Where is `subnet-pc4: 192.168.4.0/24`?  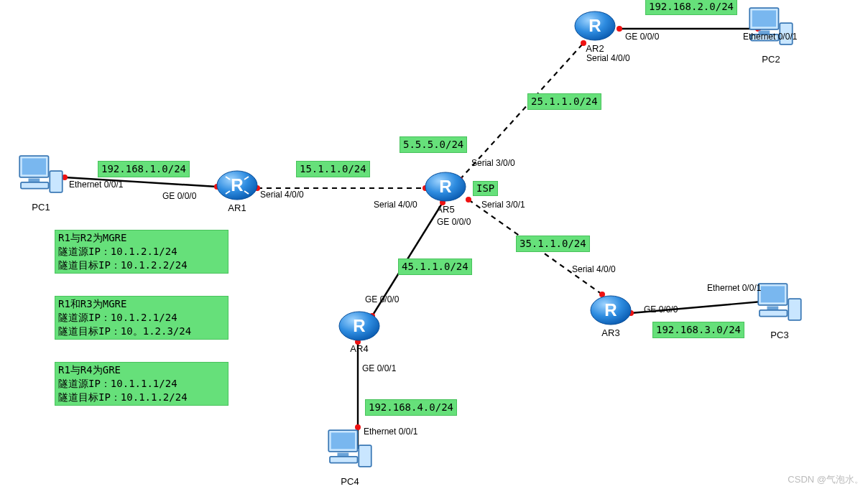
subnet-pc4: 192.168.4.0/24 is located at coordinates (411, 408).